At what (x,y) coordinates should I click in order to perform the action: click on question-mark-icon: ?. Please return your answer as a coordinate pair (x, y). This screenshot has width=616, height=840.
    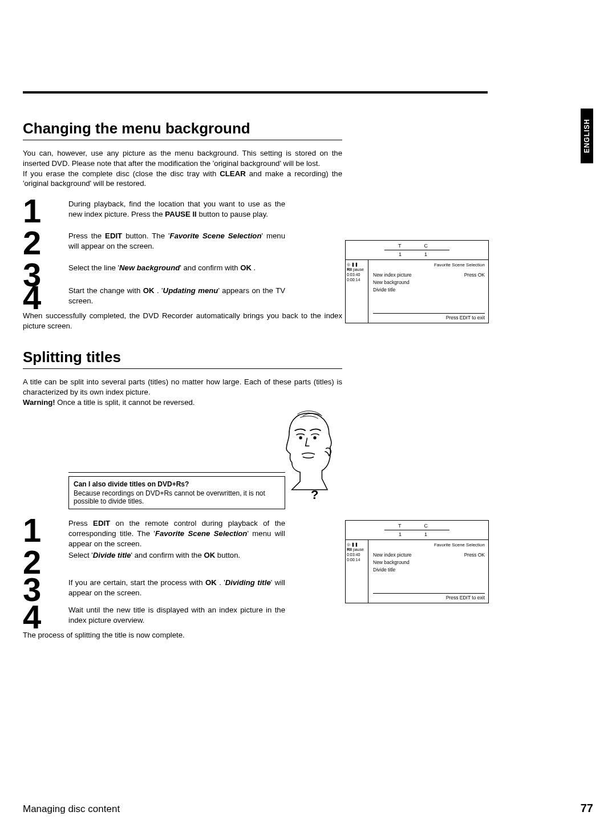
    Looking at the image, I should click on (315, 495).